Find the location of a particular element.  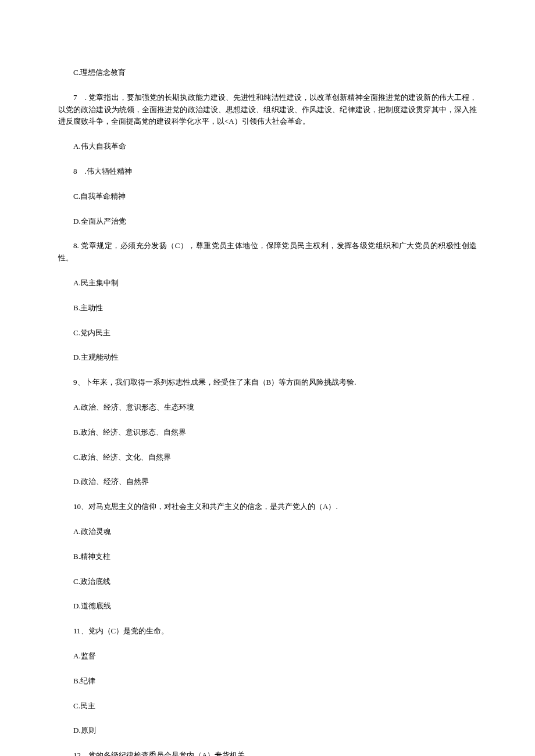

option-text: B.纪律 is located at coordinates (268, 681).